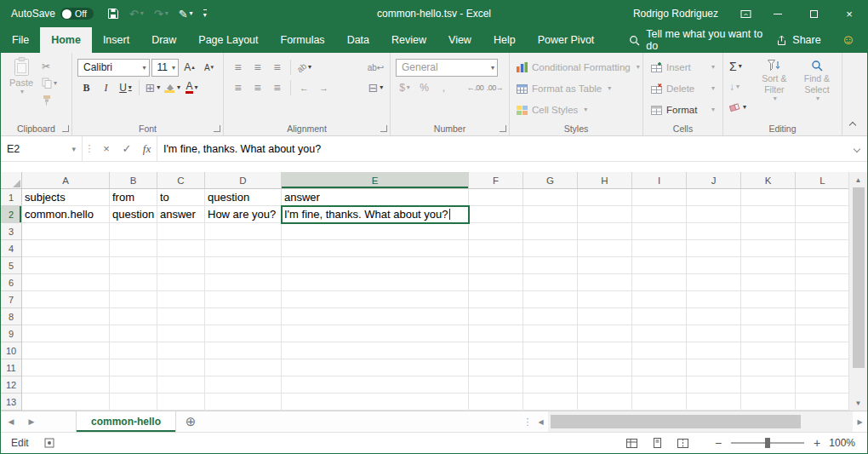 This screenshot has width=868, height=454. Describe the element at coordinates (858, 403) in the screenshot. I see `scroll-down-icon: ▼` at that location.